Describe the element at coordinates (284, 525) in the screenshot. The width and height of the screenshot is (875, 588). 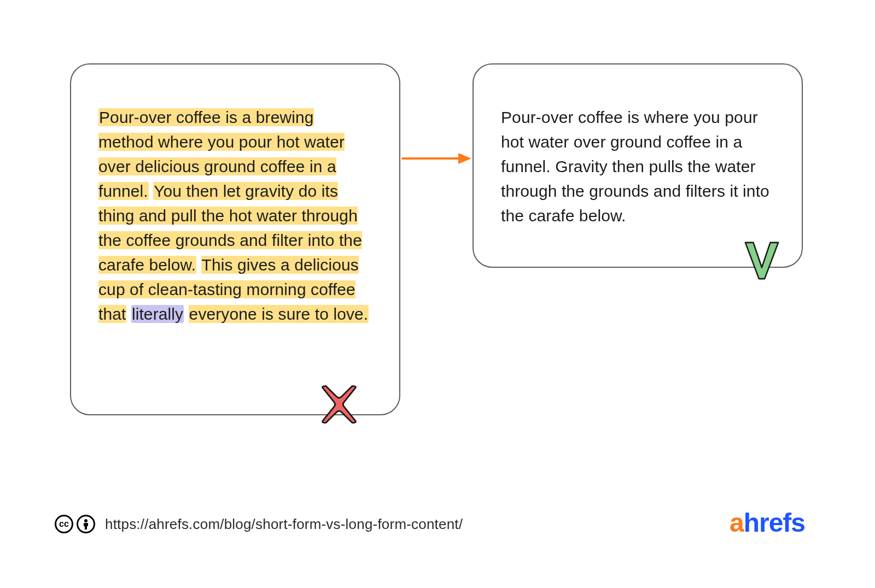
I see `source-url: https://ahrefs.com/blog/short-form-vs-lo…` at that location.